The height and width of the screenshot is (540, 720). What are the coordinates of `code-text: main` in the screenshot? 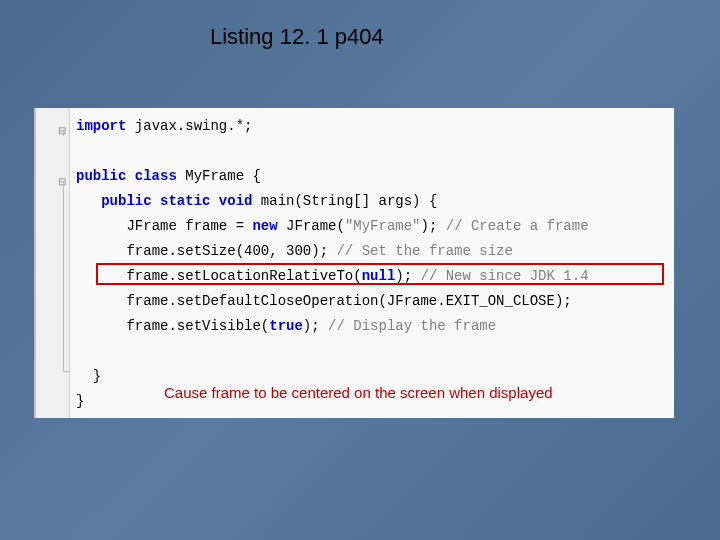 It's located at (273, 201).